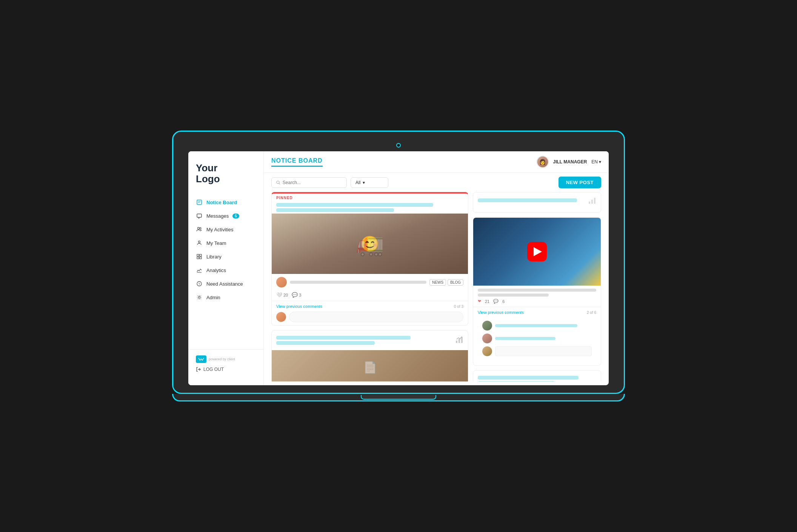  I want to click on analytics-icon, so click(199, 270).